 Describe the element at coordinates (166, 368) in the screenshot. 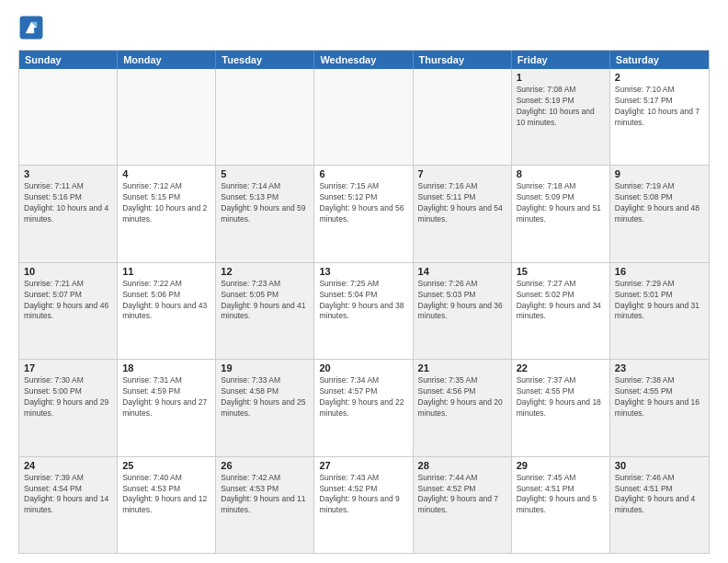

I see `day-number: 18` at that location.